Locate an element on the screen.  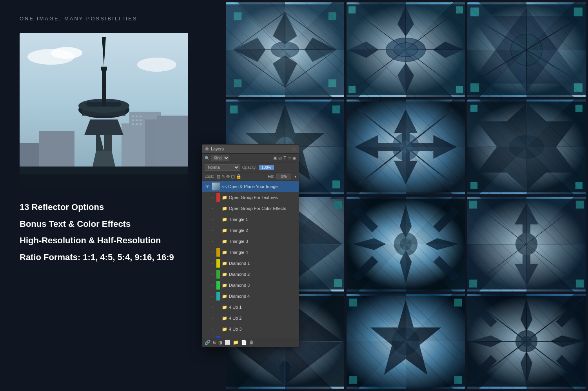
toolbar-new-layer-icon: 📄 is located at coordinates (244, 342).